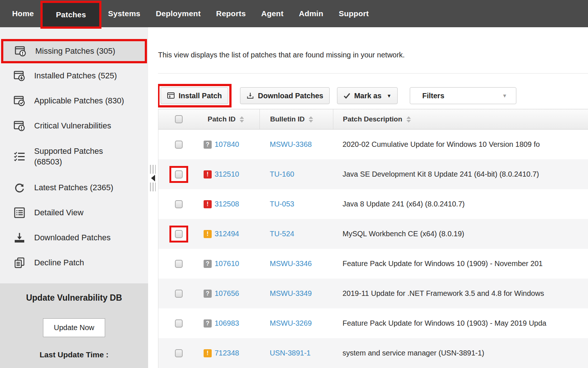 Image resolution: width=588 pixels, height=368 pixels. I want to click on install-patch-label: Install Patch, so click(200, 96).